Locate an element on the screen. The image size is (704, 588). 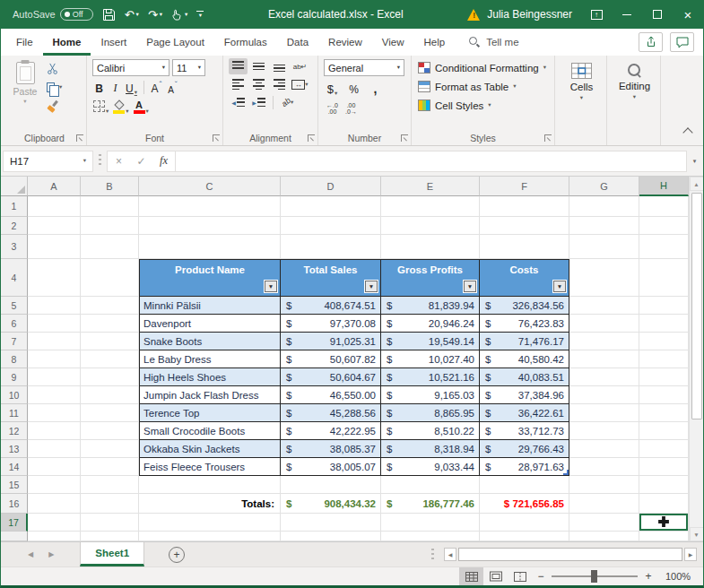
cell-D4: Total Sales▼ is located at coordinates (331, 278).